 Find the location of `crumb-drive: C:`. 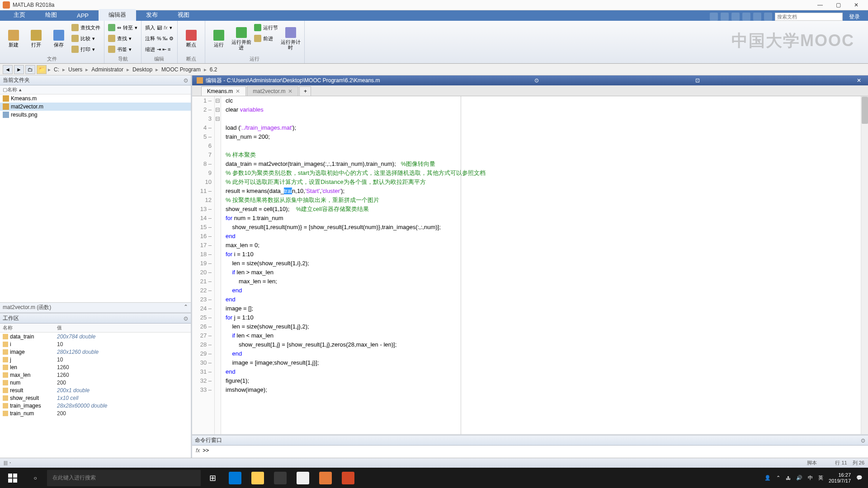

crumb-drive: C: is located at coordinates (57, 70).